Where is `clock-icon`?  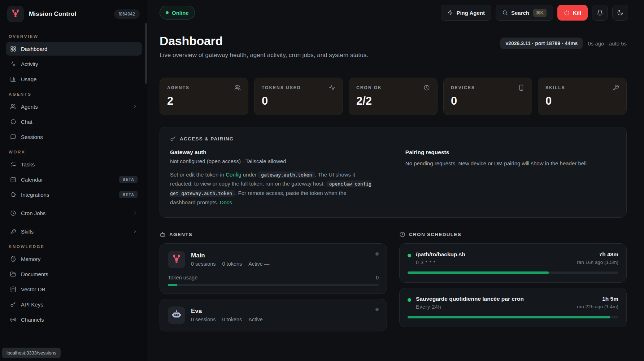
clock-icon is located at coordinates (13, 213).